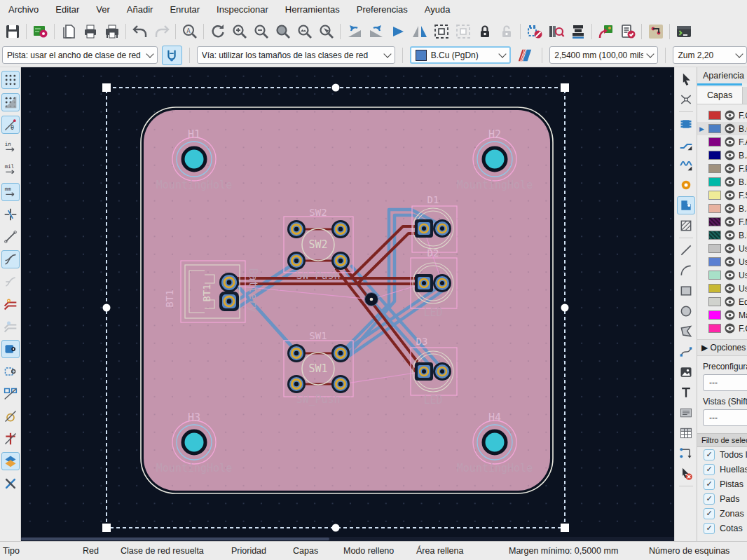  Describe the element at coordinates (686, 311) in the screenshot. I see `draw-circle-button` at that location.